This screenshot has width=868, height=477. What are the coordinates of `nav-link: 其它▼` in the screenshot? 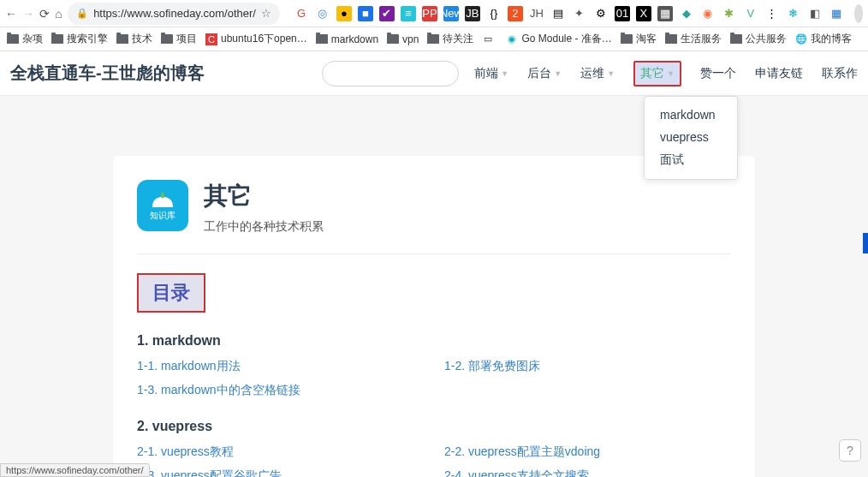 It's located at (657, 74).